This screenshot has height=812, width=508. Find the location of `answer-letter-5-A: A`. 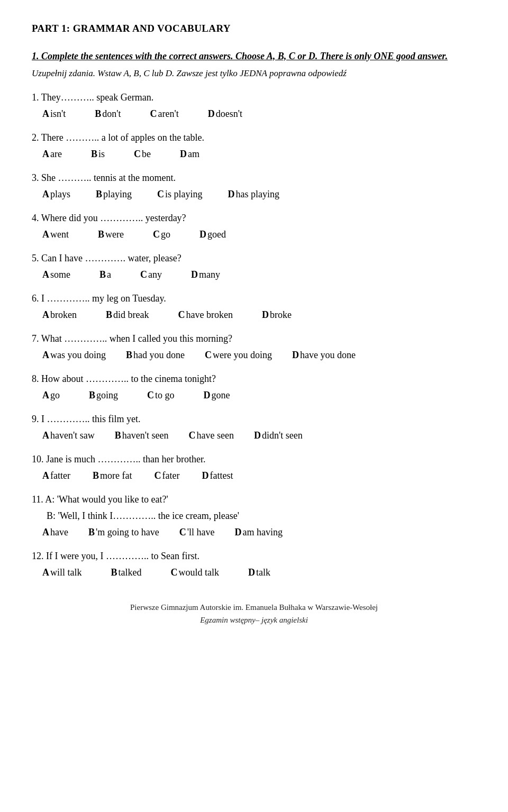

answer-letter-5-A: A is located at coordinates (46, 275).